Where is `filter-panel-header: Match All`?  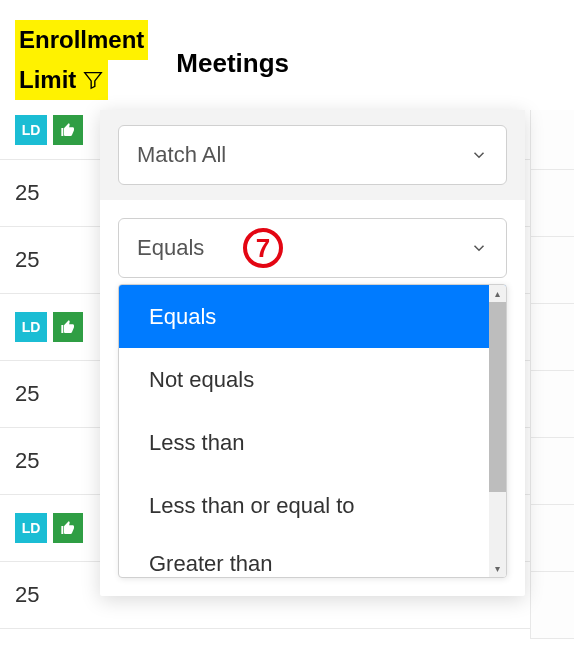 filter-panel-header: Match All is located at coordinates (312, 155).